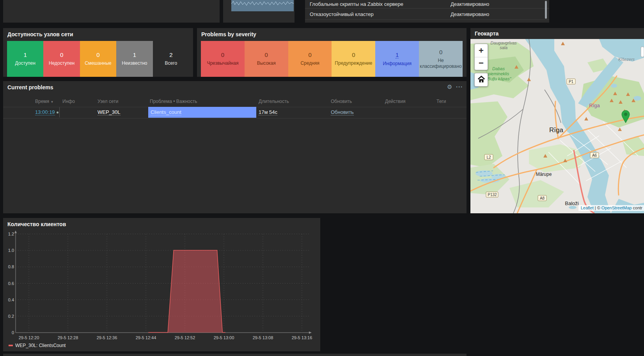 This screenshot has height=356, width=644. What do you see at coordinates (229, 34) in the screenshot?
I see `widget-title: Problems by severity` at bounding box center [229, 34].